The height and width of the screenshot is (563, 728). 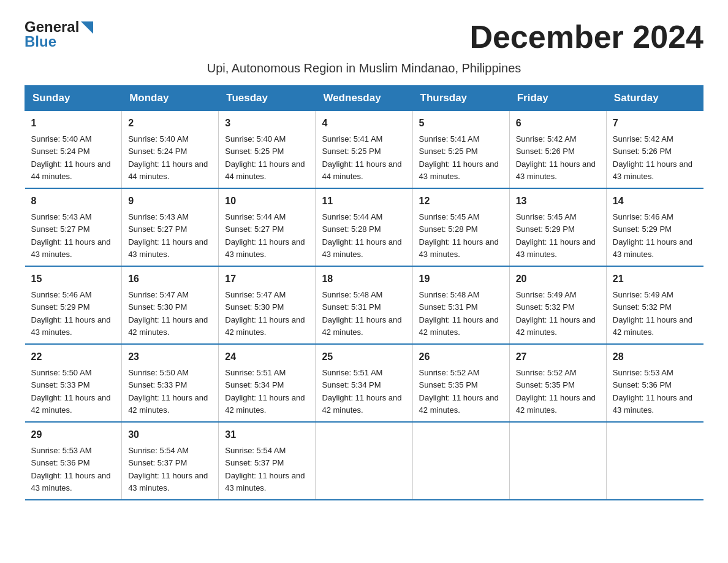 I want to click on calendar-header-saturday: Saturday, so click(x=654, y=98).